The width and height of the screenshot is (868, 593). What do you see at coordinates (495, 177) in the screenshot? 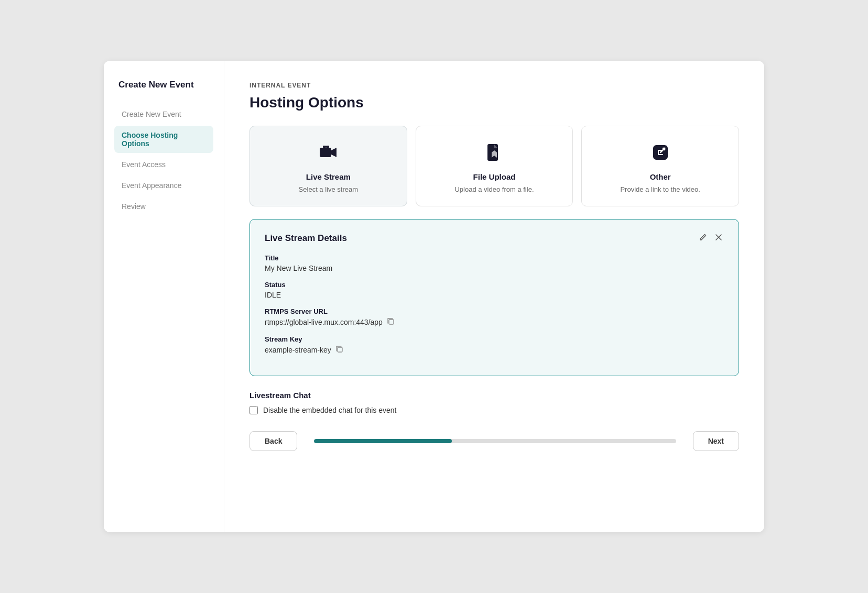
I see `file-upload-title: File Upload` at bounding box center [495, 177].